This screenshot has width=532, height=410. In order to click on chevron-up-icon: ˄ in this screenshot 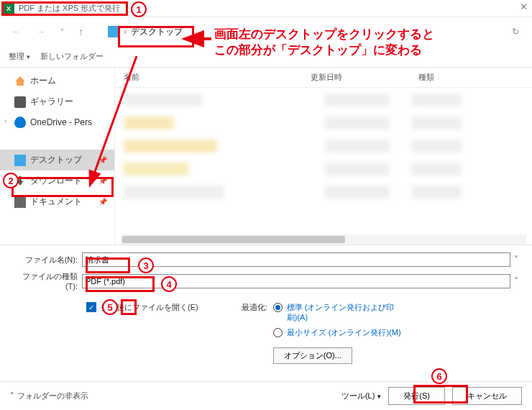, I will do `click(12, 396)`.